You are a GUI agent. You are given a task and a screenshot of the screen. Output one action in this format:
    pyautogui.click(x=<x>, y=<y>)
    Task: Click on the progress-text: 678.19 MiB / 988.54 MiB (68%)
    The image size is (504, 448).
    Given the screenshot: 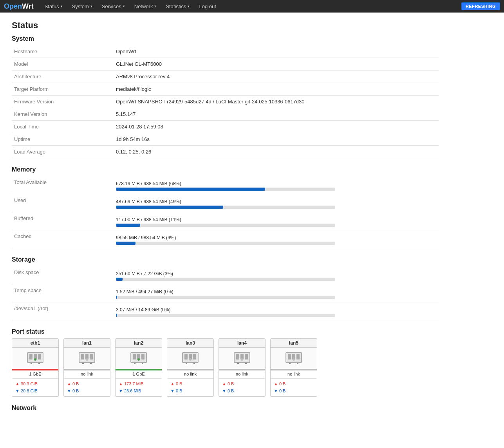 What is the action you would take?
    pyautogui.click(x=276, y=184)
    